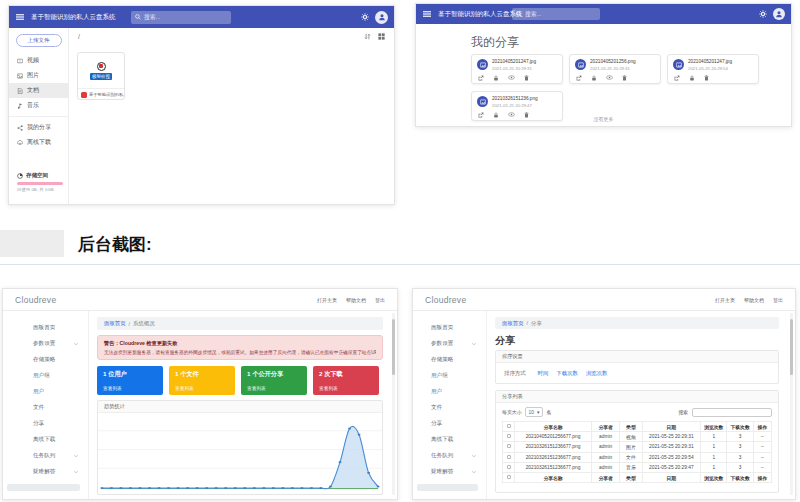 Image resolution: width=800 pixels, height=502 pixels. Describe the element at coordinates (38, 106) in the screenshot. I see `sidebar-item-music: 音乐` at that location.